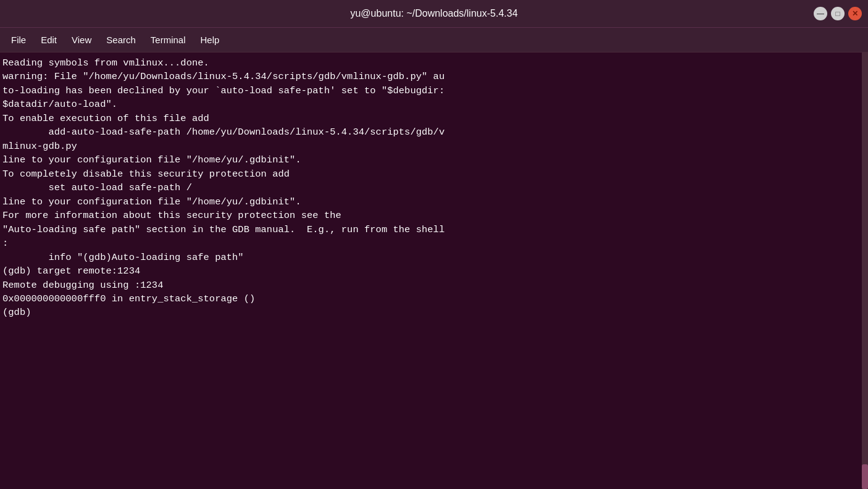  What do you see at coordinates (81, 40) in the screenshot?
I see `menu-view: View` at bounding box center [81, 40].